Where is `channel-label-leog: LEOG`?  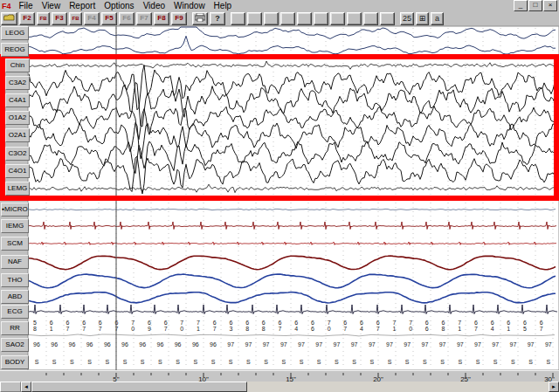 channel-label-leog: LEOG is located at coordinates (15, 33).